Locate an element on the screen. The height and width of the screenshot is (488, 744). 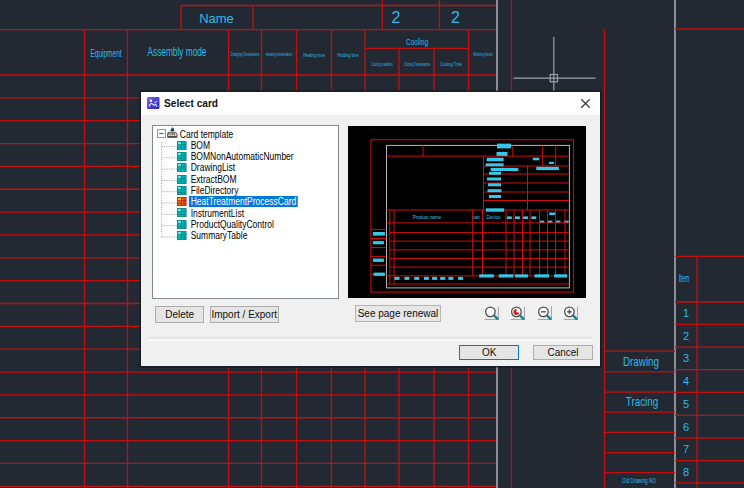
tree-item-extractbom: ExtractBOM is located at coordinates (246, 180).